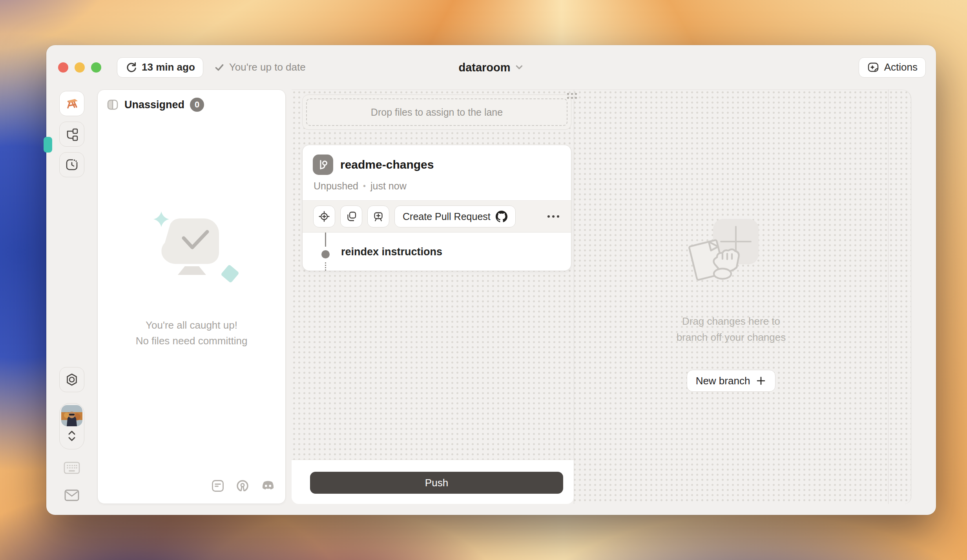 The width and height of the screenshot is (967, 560). Describe the element at coordinates (326, 254) in the screenshot. I see `commit-dot-icon` at that location.